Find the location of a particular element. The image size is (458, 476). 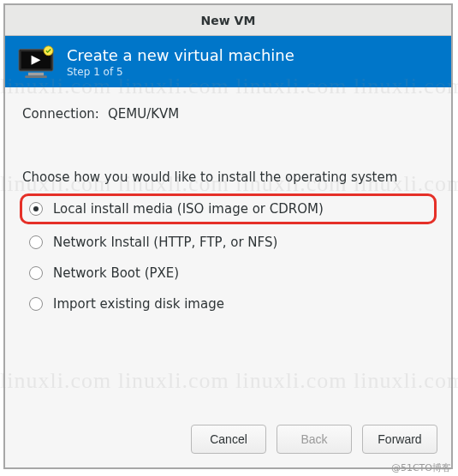

radio-label: Network Install (HTTP, FTP, or NFS) is located at coordinates (165, 242).